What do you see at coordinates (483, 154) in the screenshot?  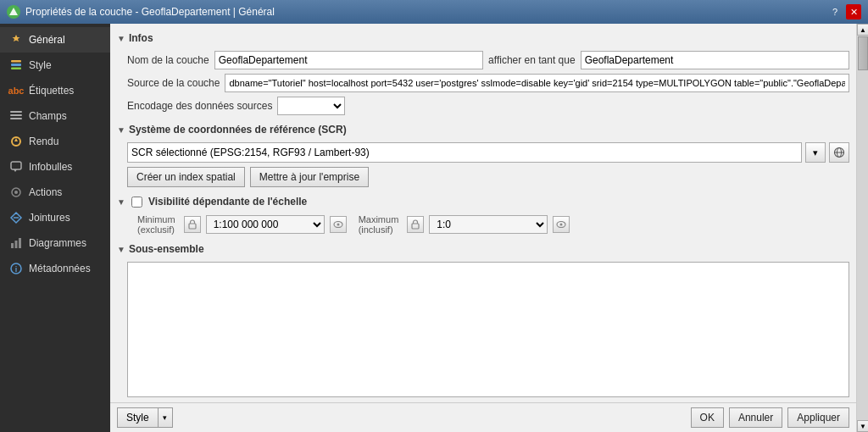 I see `scr-section: ▼ Système de coordonnées de référence (S…` at bounding box center [483, 154].